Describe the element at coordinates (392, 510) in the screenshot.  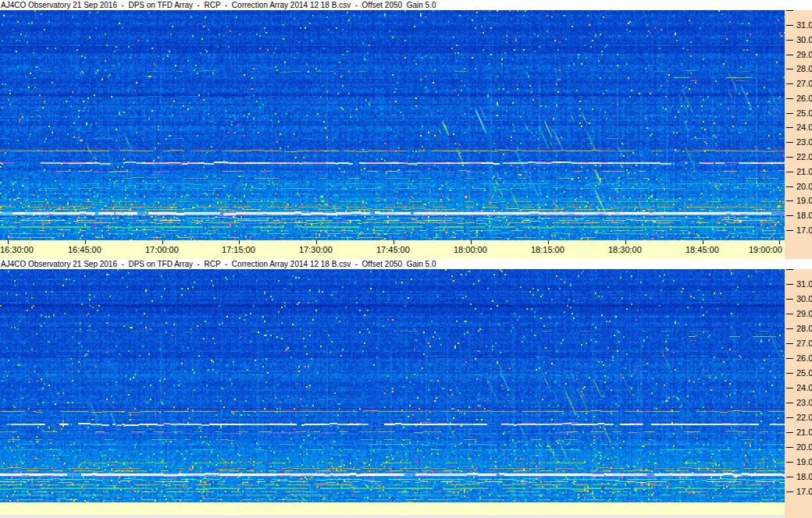
I see `time-axis-strip` at that location.